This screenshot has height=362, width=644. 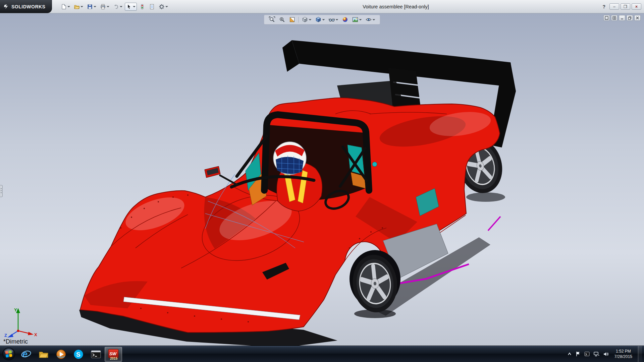 I want to click on minimize-doc-button, so click(x=622, y=18).